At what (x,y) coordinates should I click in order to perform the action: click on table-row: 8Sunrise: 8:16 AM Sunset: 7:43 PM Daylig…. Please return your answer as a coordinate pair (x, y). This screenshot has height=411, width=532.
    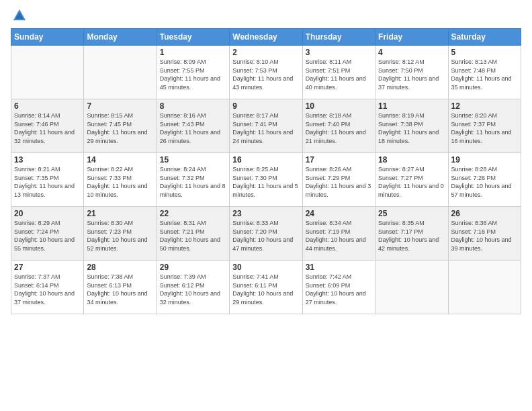
    Looking at the image, I should click on (193, 126).